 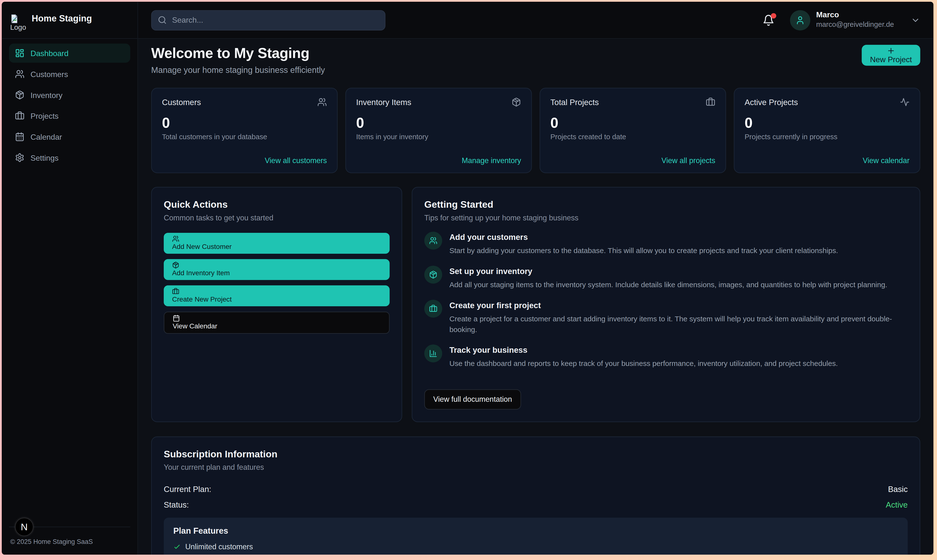 I want to click on step-title: Create your first project, so click(x=678, y=306).